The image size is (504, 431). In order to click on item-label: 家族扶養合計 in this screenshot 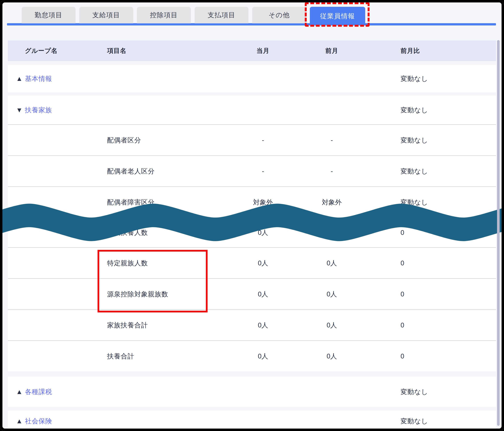, I will do `click(127, 325)`.